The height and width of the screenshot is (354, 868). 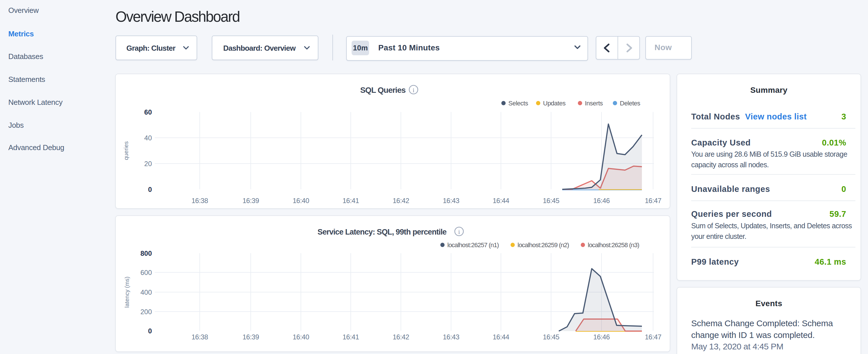 What do you see at coordinates (613, 245) in the screenshot?
I see `svg-text: localhost:26258 (n3)` at bounding box center [613, 245].